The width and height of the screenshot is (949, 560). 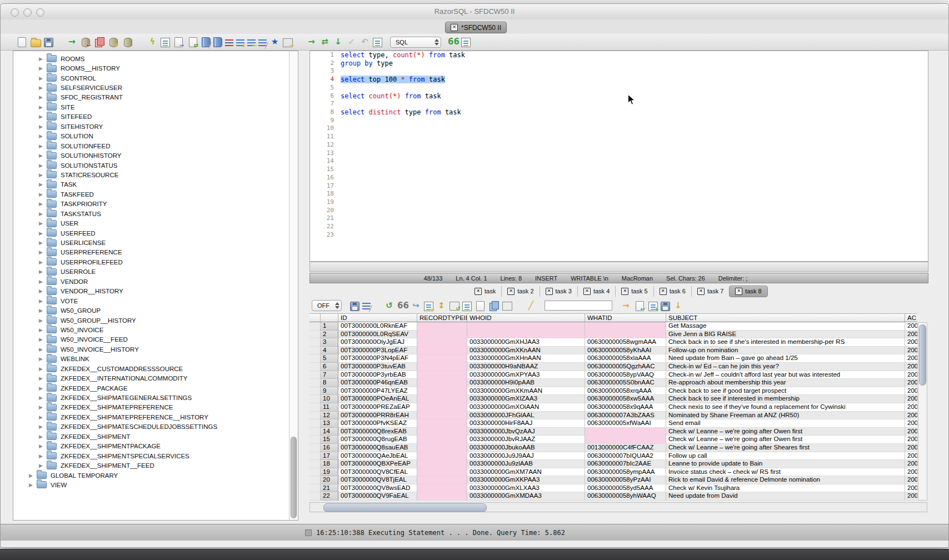 I want to click on view-row-icon: 66, so click(x=402, y=306).